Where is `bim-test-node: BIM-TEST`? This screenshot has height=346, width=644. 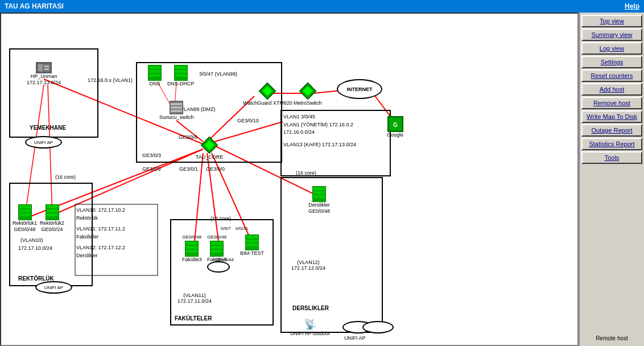
bim-test-node: BIM-TEST is located at coordinates (252, 246).